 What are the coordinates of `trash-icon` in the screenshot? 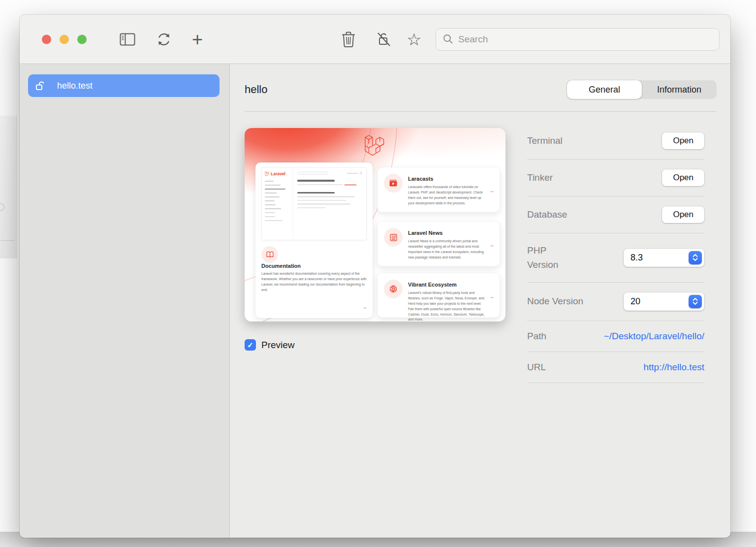 It's located at (348, 39).